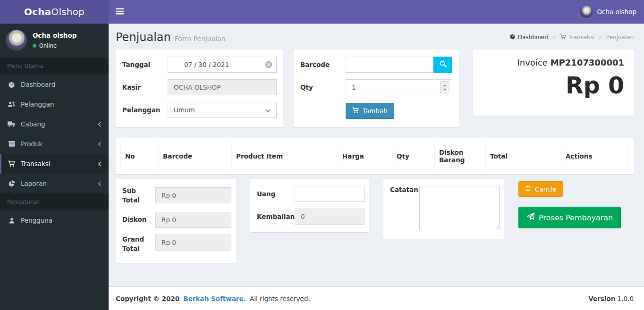 The width and height of the screenshot is (644, 310). What do you see at coordinates (528, 189) in the screenshot?
I see `refresh-icon` at bounding box center [528, 189].